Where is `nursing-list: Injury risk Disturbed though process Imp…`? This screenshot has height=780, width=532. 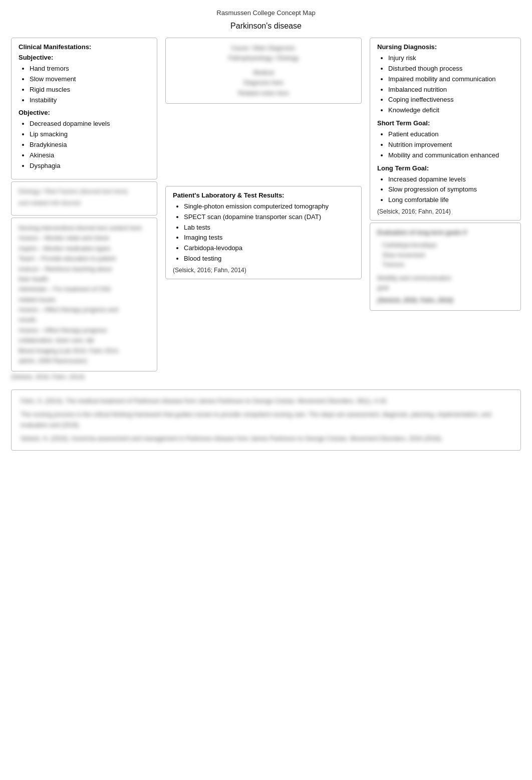 nursing-list: Injury risk Disturbed though process Imp… is located at coordinates (445, 84).